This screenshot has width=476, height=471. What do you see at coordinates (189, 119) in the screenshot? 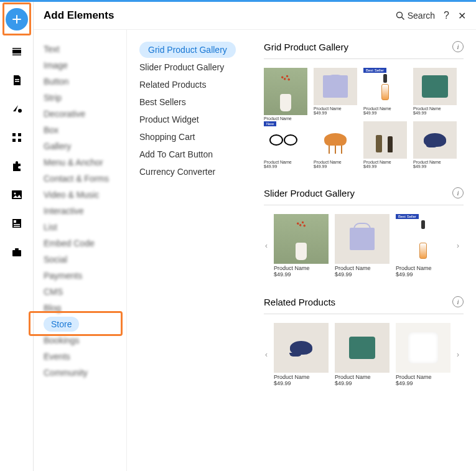
I see `subtype-product-widget: Product Widget` at bounding box center [189, 119].